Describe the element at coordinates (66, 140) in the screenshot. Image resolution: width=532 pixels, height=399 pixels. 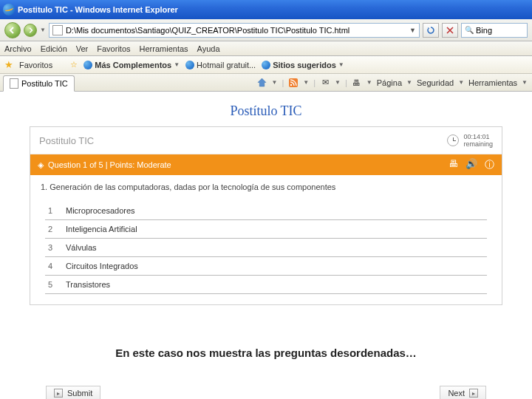
I see `quiz-subtitle: Postitulo TIC` at that location.